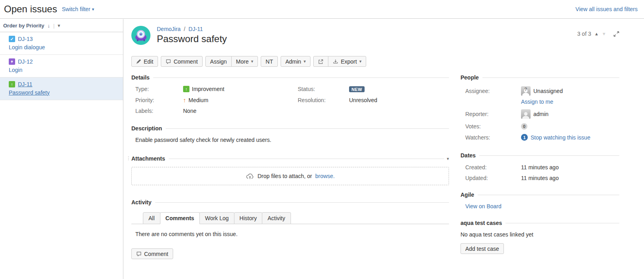 This screenshot has width=644, height=279. Describe the element at coordinates (252, 61) in the screenshot. I see `chevron-down-icon: ▾` at that location.